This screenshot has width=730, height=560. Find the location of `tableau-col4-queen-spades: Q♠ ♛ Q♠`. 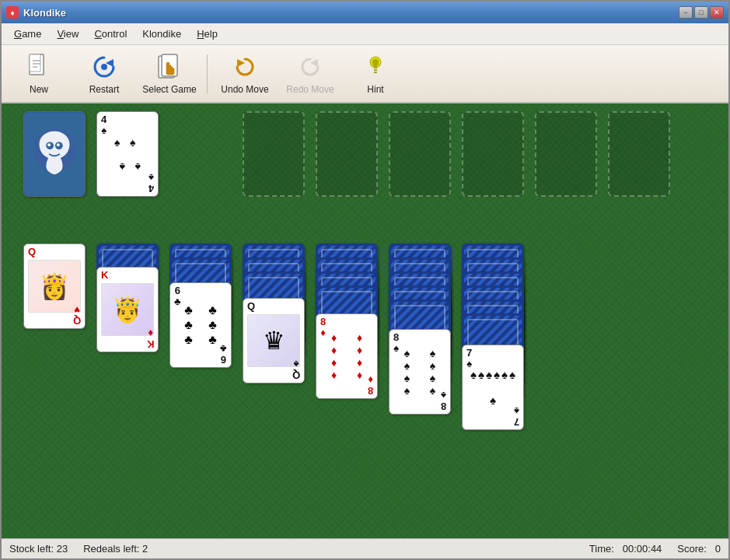

tableau-col4-queen-spades: Q♠ ♛ Q♠ is located at coordinates (274, 341).